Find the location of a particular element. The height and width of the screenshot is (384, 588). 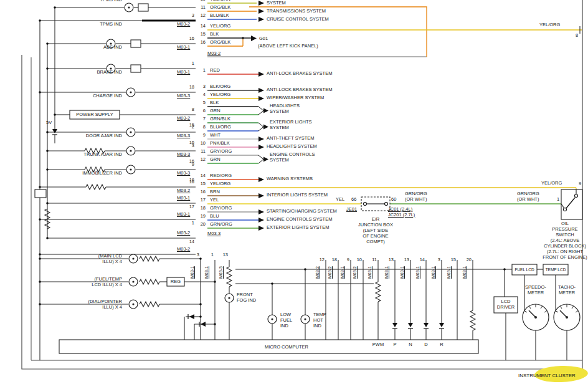

wire-color-label: GRN/ORG is located at coordinates (221, 224).